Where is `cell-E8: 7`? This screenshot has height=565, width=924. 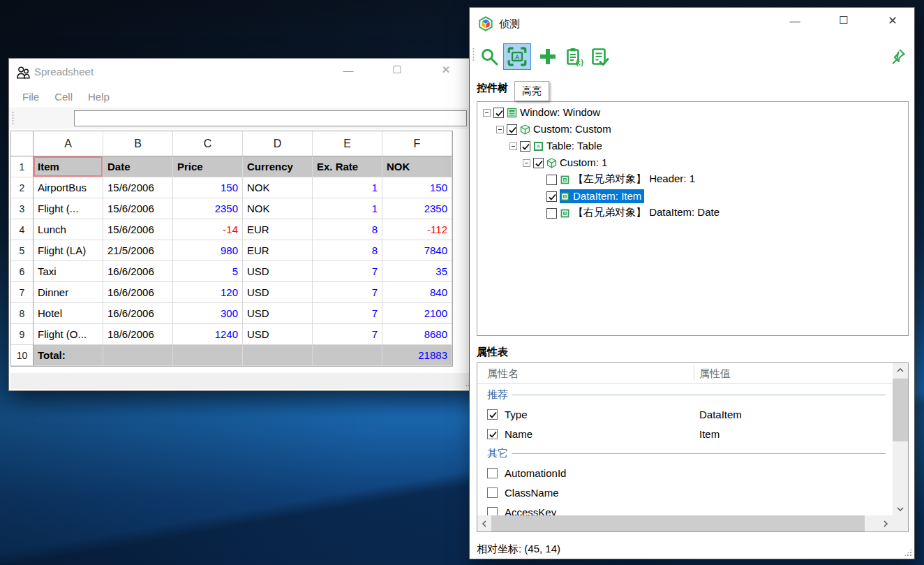 cell-E8: 7 is located at coordinates (348, 314).